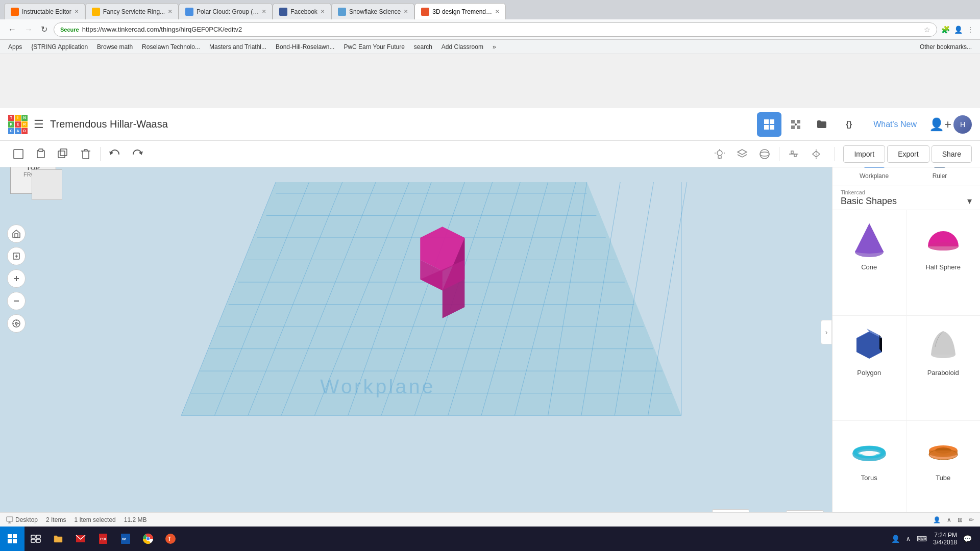 The width and height of the screenshot is (980, 551). I want to click on bookmark-other: Other bookmarks..., so click(946, 47).